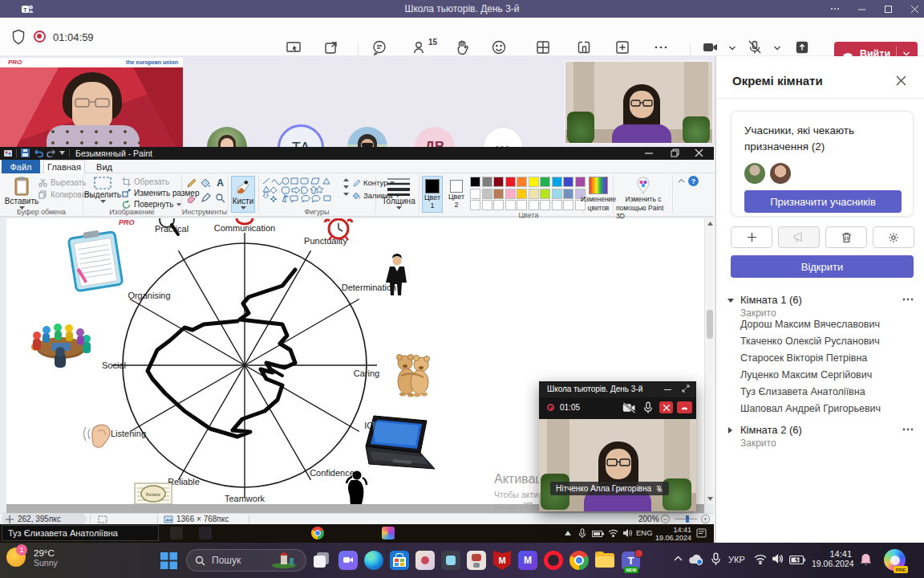  What do you see at coordinates (673, 534) in the screenshot?
I see `tray-clock: 14:41 19.06.2024` at bounding box center [673, 534].